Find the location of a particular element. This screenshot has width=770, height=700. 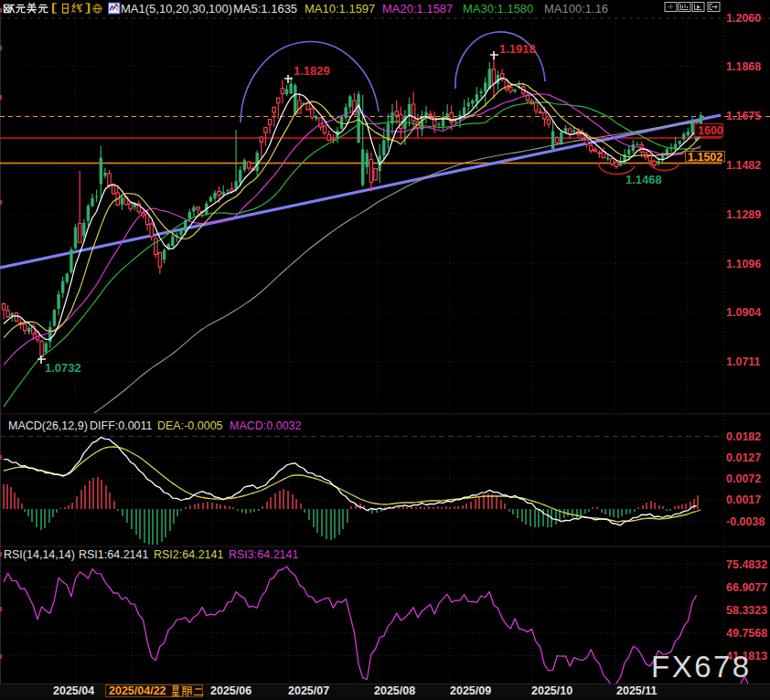

svg-text: RSI1:64.2141 is located at coordinates (113, 555).